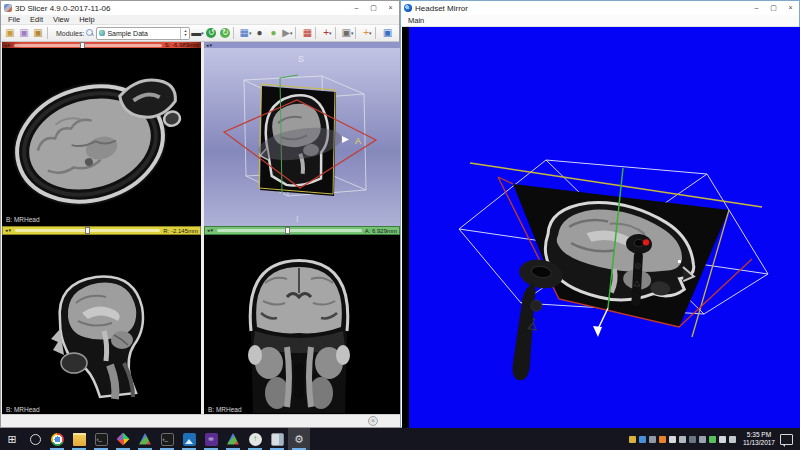  I want to click on taskbar-headset-mirror-icon, so click(299, 439).